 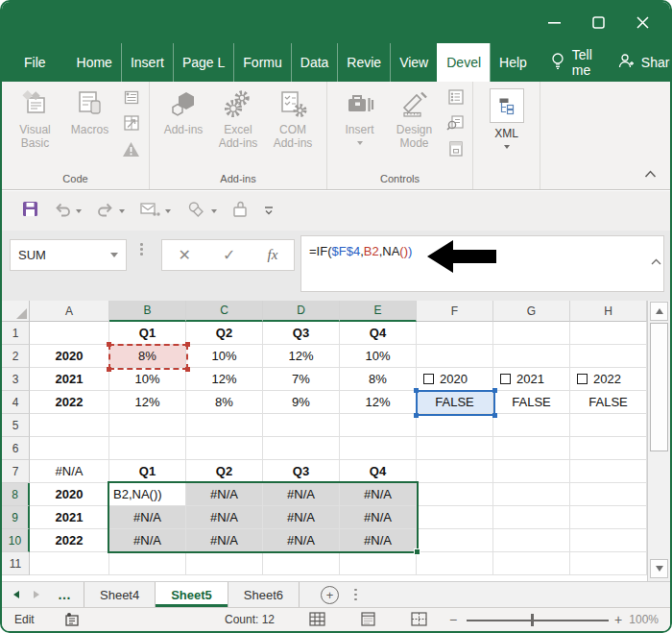 What do you see at coordinates (156, 211) in the screenshot?
I see `email-button` at bounding box center [156, 211].